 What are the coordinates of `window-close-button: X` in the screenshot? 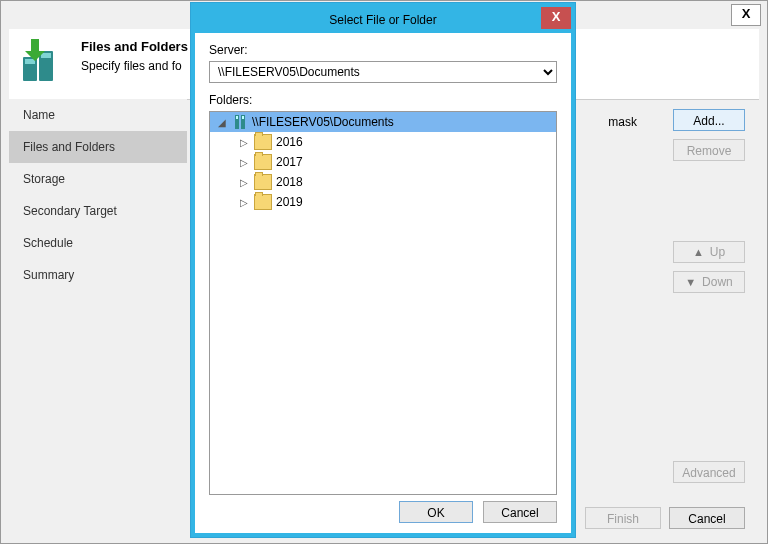 It's located at (746, 15).